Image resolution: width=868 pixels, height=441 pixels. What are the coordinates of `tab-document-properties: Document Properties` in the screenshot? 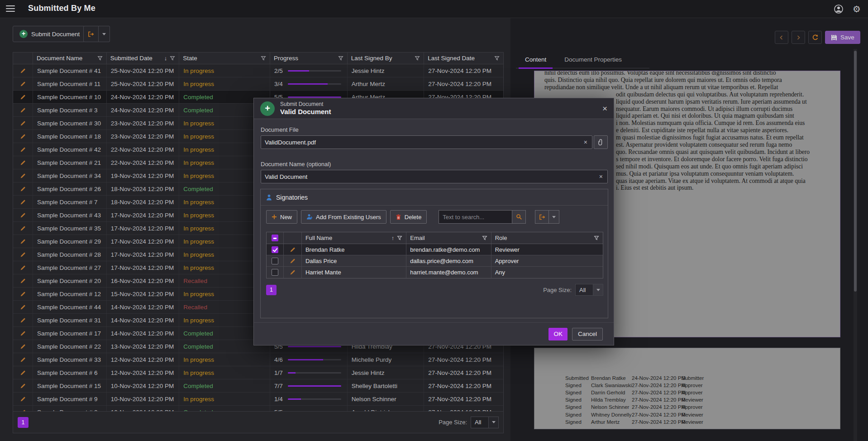 It's located at (593, 61).